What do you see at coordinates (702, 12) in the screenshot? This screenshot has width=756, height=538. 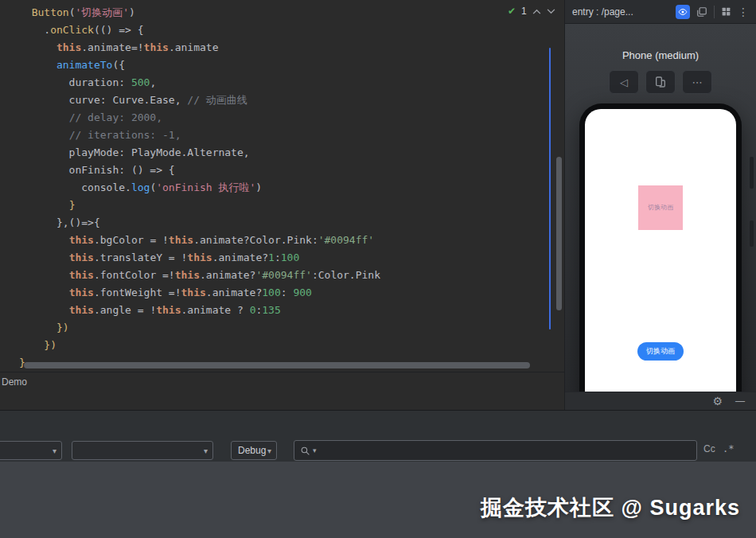 I see `layers-icon` at bounding box center [702, 12].